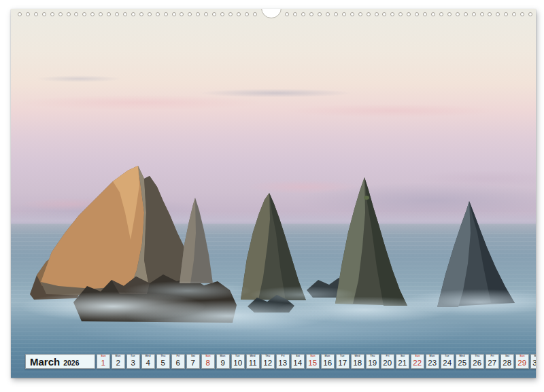 The image size is (544, 392). I want to click on weekday-label: Tue, so click(133, 356).